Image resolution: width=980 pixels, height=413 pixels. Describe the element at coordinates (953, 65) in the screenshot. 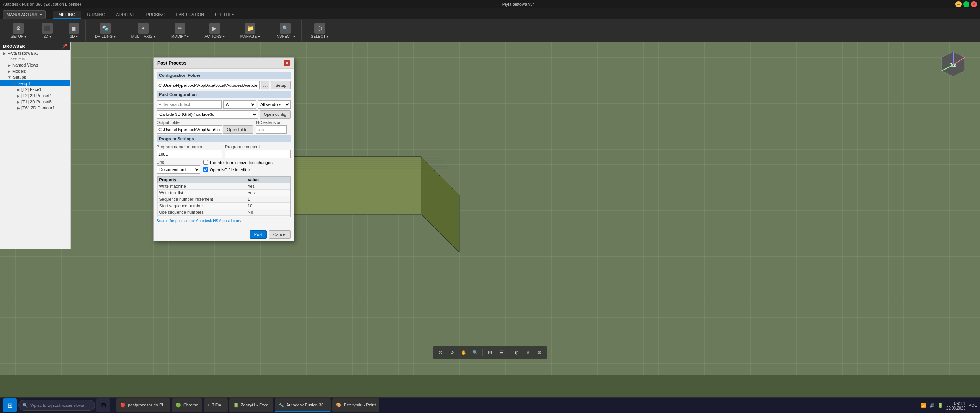

I see `viewport-axes: Top` at that location.